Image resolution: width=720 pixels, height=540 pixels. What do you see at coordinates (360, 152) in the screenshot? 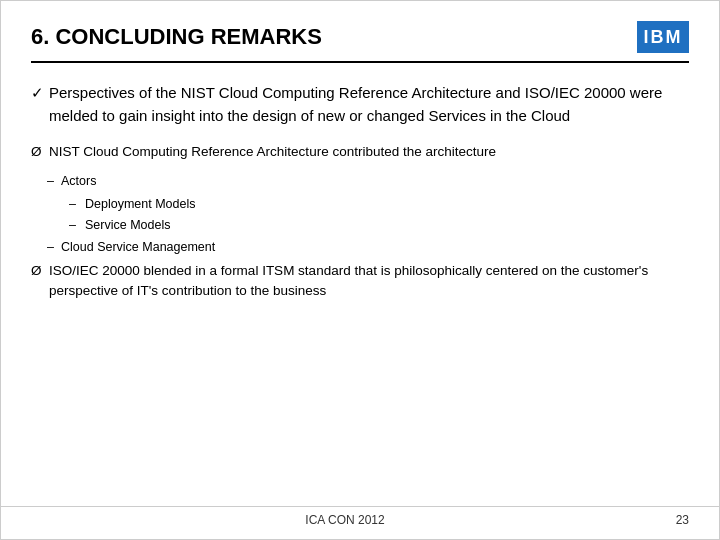
I see `bullet-item-1: NIST Cloud Computing Reference Architect…` at bounding box center [360, 152].